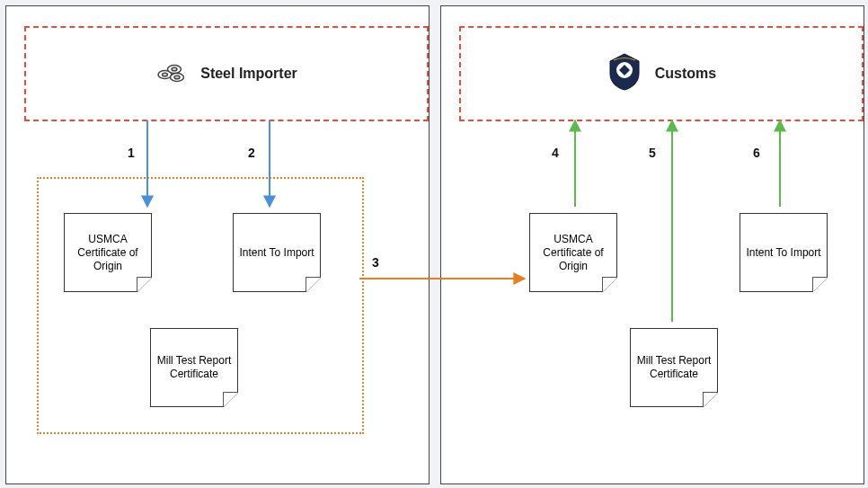  I want to click on step-2: 2, so click(252, 153).